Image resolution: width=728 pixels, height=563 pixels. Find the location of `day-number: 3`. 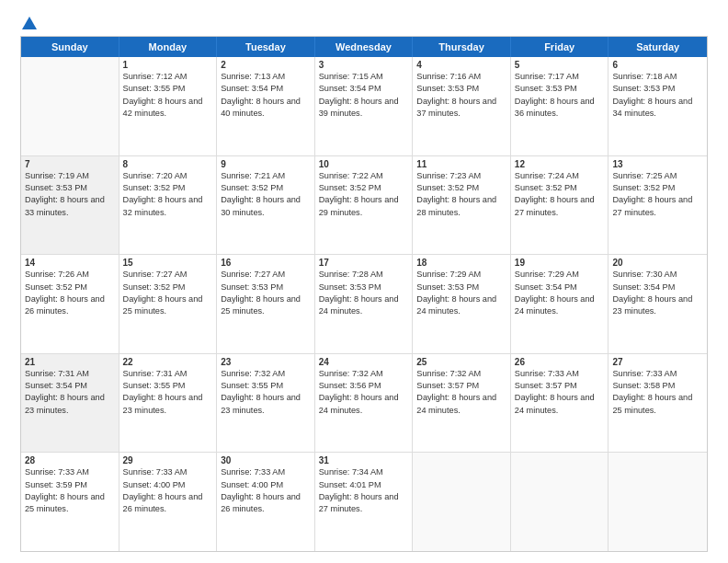

day-number: 3 is located at coordinates (364, 64).